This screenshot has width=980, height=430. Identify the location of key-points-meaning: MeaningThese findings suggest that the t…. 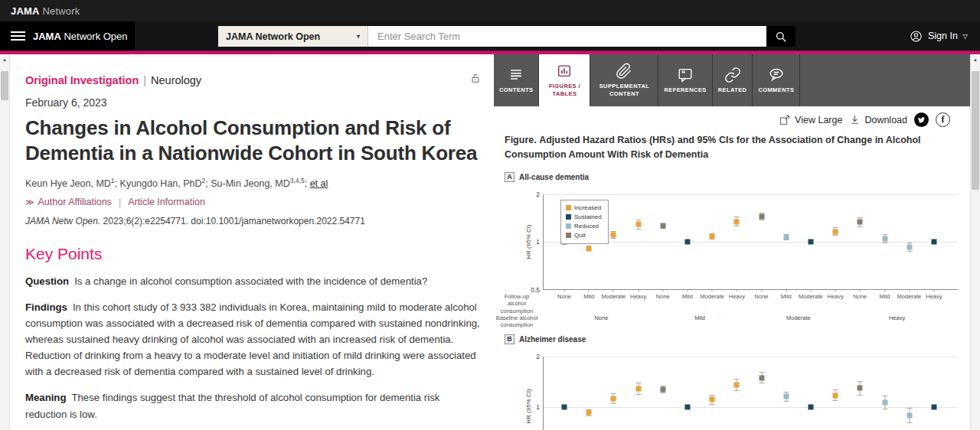
(254, 406).